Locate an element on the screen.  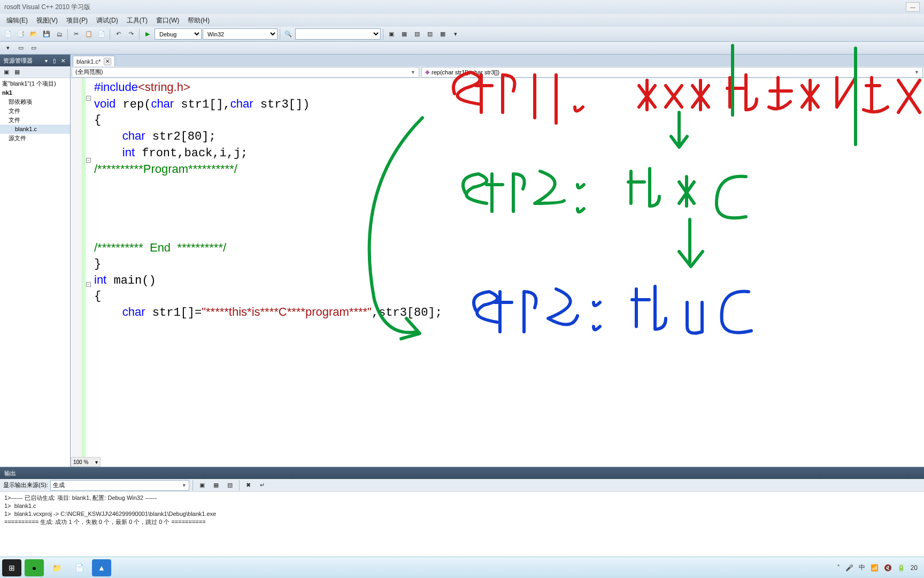
output-source-label: 显示输出来源(S): is located at coordinates (26, 485).